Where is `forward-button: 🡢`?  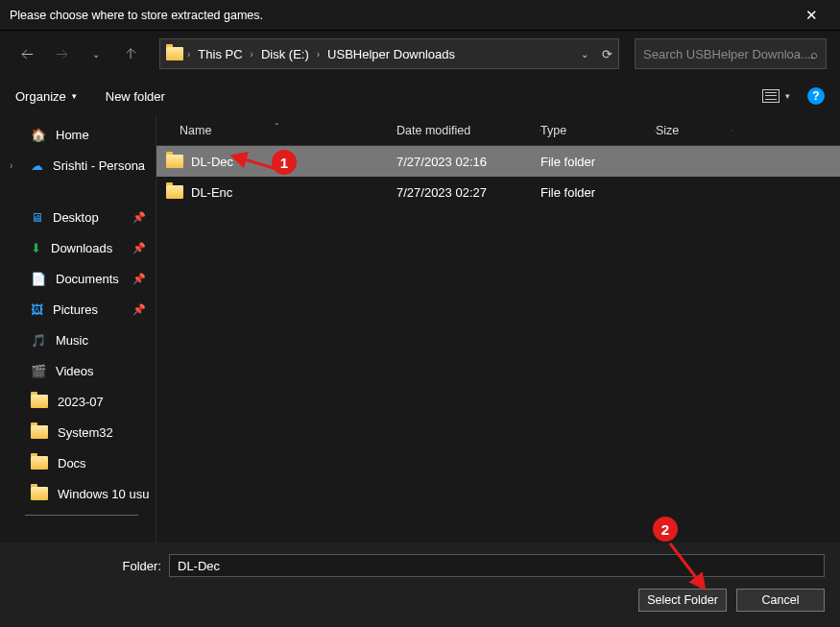 forward-button: 🡢 is located at coordinates (61, 54).